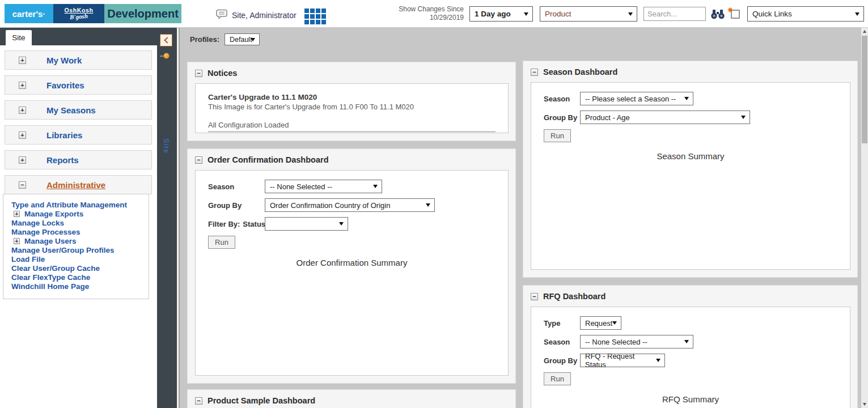 The height and width of the screenshot is (408, 868). Describe the element at coordinates (865, 218) in the screenshot. I see `vertical-scrollbar` at that location.